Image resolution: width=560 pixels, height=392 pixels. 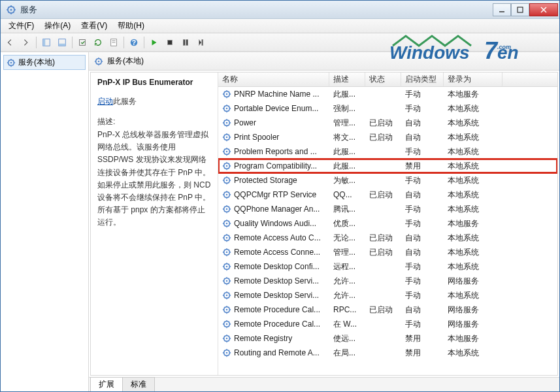 What do you see at coordinates (388, 252) in the screenshot?
I see `service-row: Remote Access Conne...管理...已启动自动本地系统` at bounding box center [388, 252].